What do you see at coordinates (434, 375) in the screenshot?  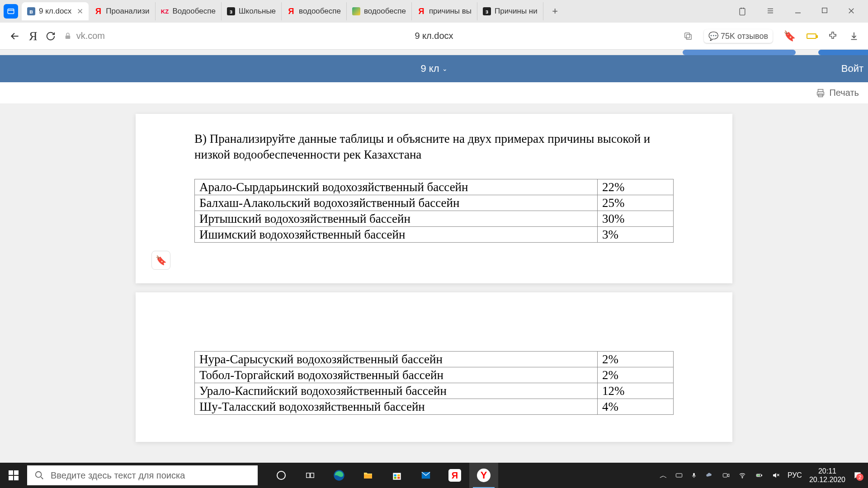 I see `table-row: Тобол-Торгайский водохозяйственный бассе…` at bounding box center [434, 375].